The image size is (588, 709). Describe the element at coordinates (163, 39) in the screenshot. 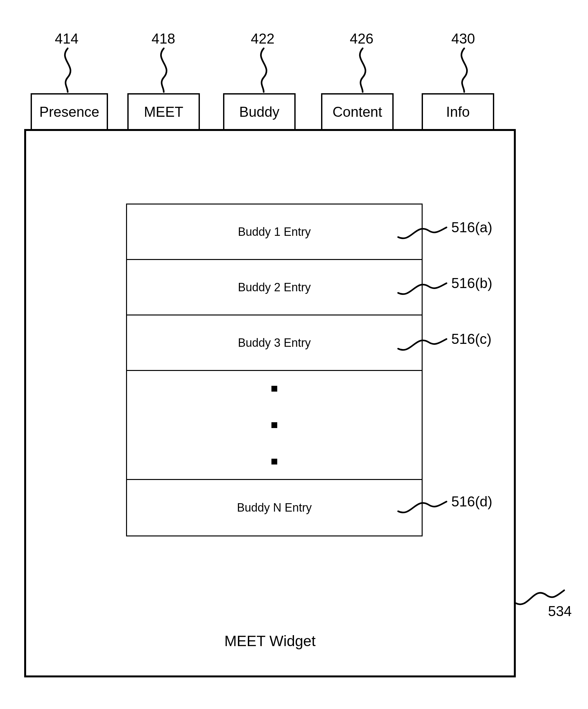

I see `tab-ref-meet: 418` at that location.